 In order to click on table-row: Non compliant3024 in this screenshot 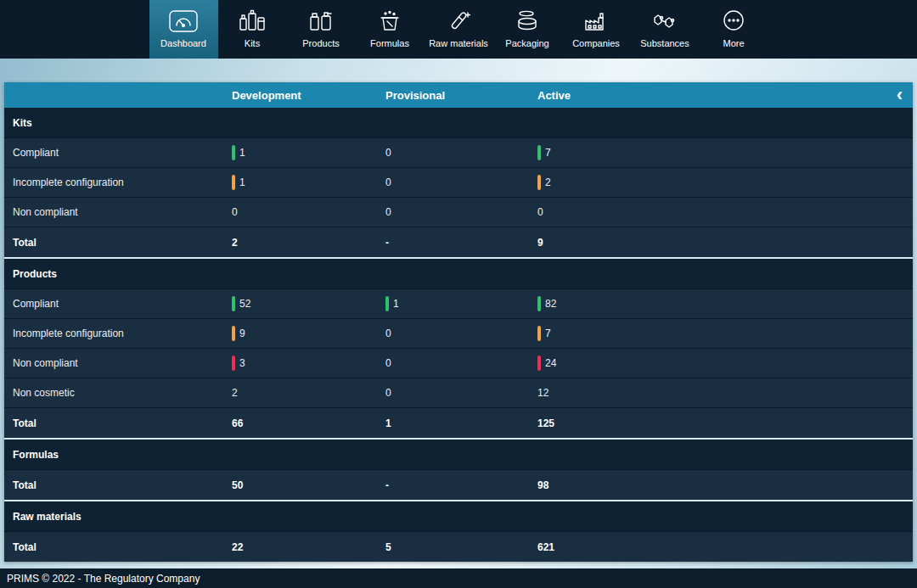, I will do `click(458, 363)`.